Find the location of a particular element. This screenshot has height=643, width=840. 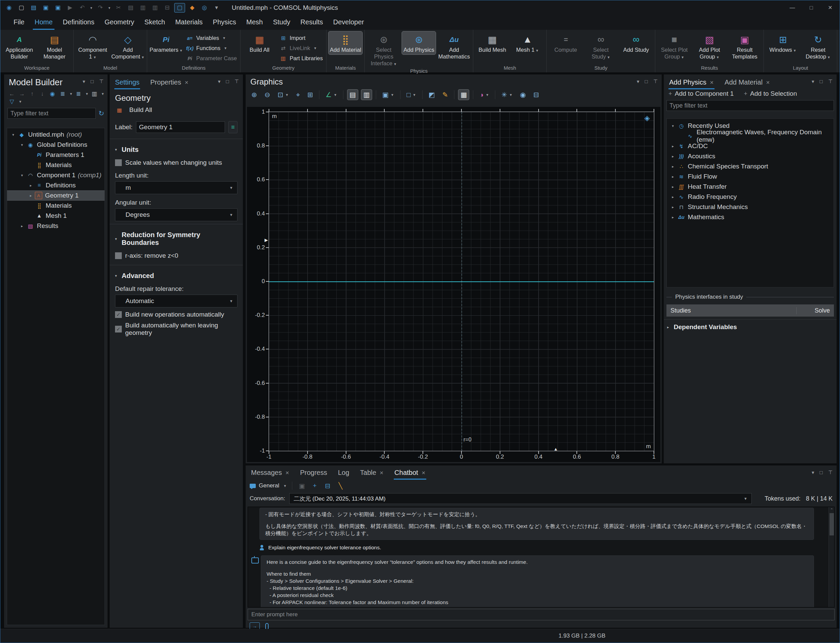

repair-tolerance-select: Automatic ▼ is located at coordinates (176, 301).